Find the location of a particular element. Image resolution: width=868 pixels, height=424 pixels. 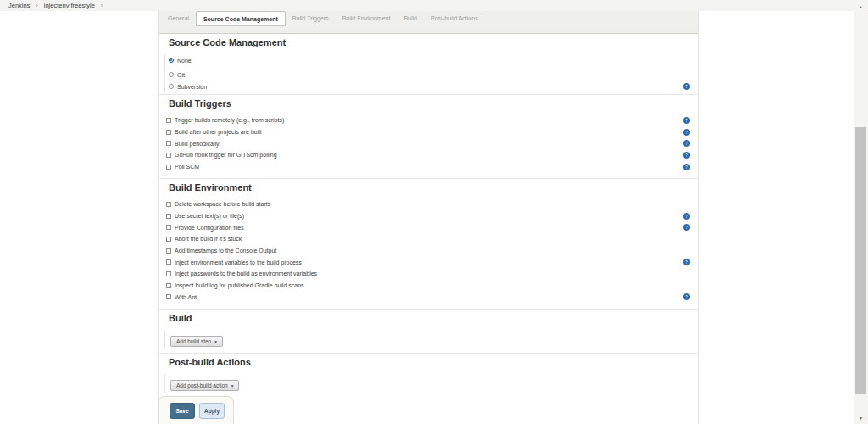

scroll-down-icon: ▼ is located at coordinates (861, 417).